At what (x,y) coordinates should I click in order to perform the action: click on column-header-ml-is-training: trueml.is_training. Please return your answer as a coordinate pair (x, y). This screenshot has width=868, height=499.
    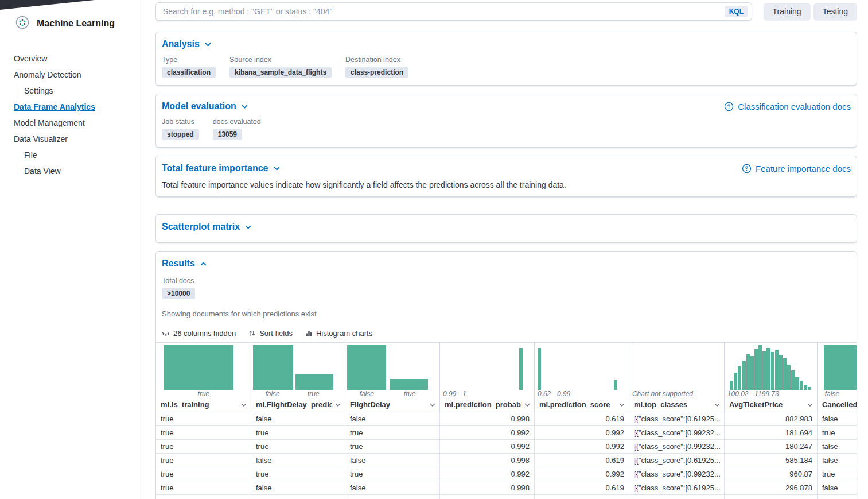
    Looking at the image, I should click on (204, 377).